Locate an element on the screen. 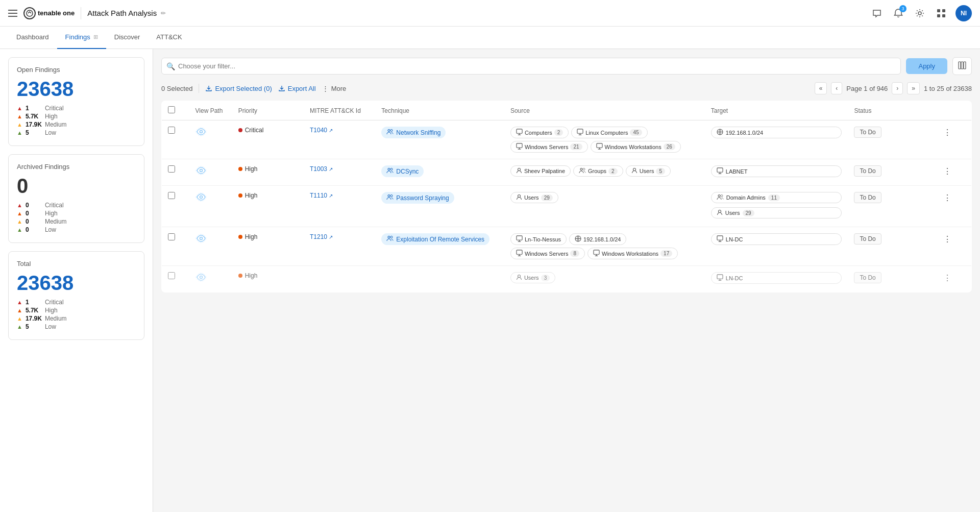  row-actions-button-2: ⋮ is located at coordinates (947, 198).